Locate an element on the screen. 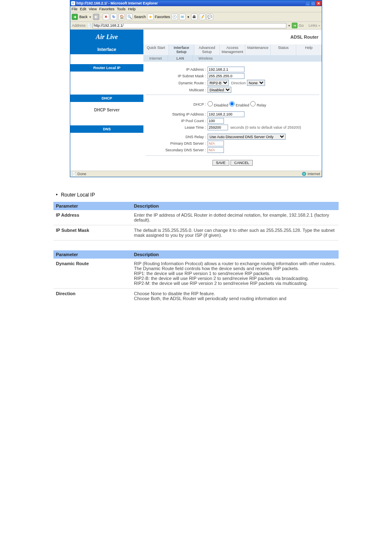 The height and width of the screenshot is (555, 392). dns-relay-label: DNS Relay : is located at coordinates (177, 137).